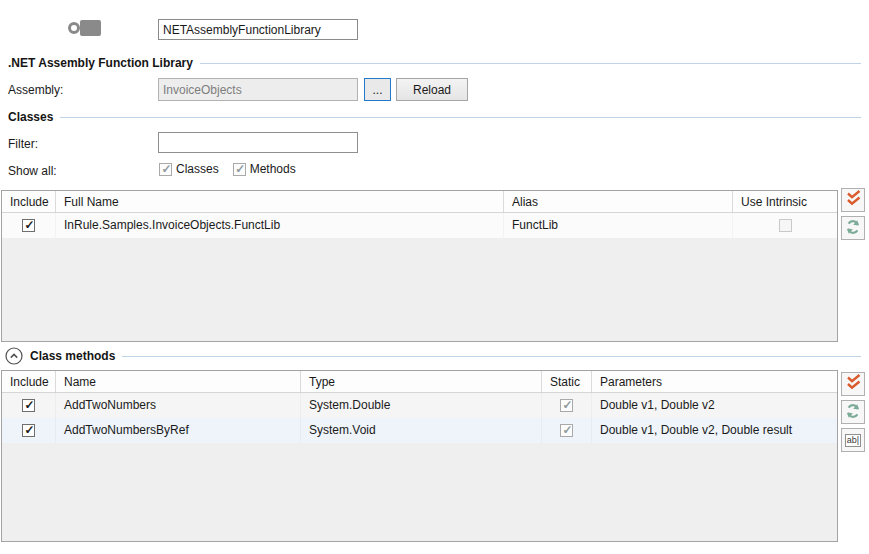 The image size is (869, 554). I want to click on classes-section-header: Classes, so click(434, 117).